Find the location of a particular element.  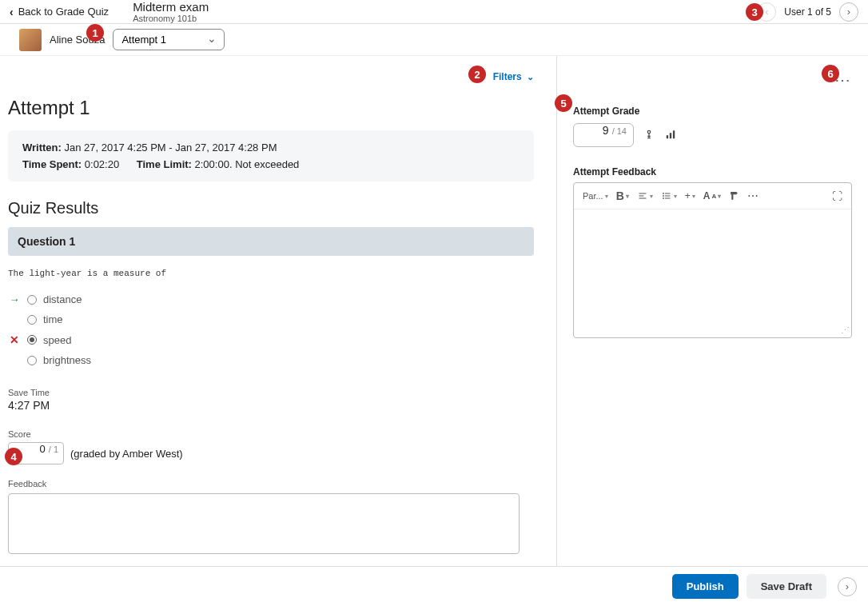

stats-icon is located at coordinates (671, 136).